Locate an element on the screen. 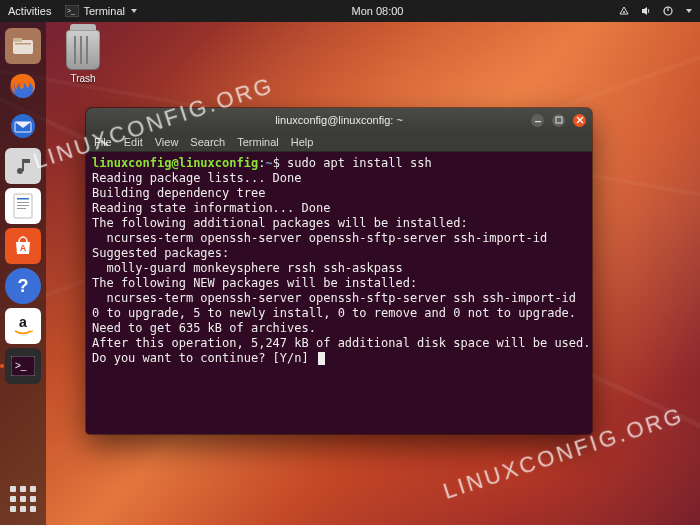  close-icon is located at coordinates (580, 120).